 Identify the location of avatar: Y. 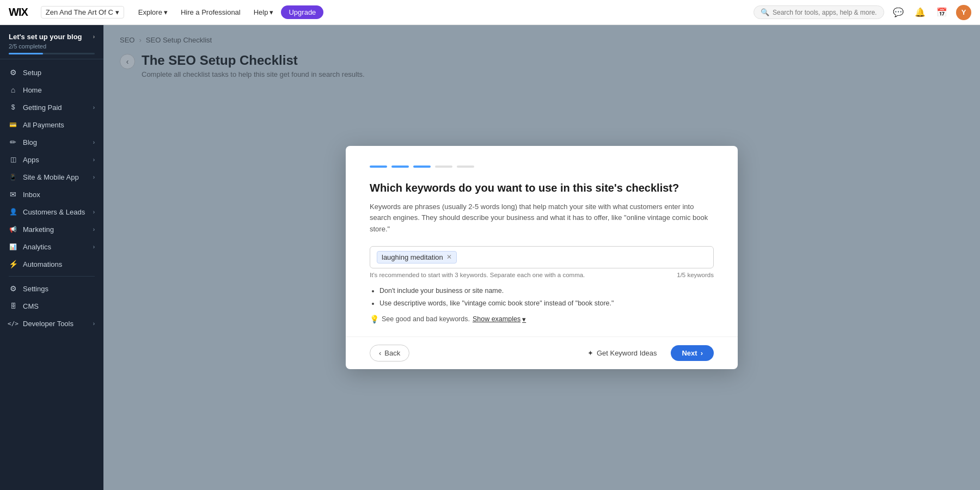
(964, 13).